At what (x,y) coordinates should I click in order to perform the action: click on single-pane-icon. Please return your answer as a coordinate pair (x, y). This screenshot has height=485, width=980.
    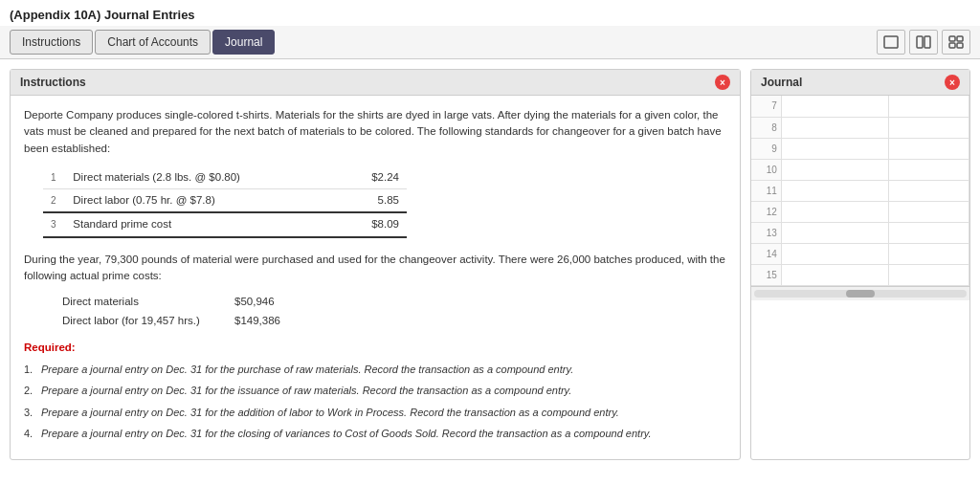
    Looking at the image, I should click on (891, 42).